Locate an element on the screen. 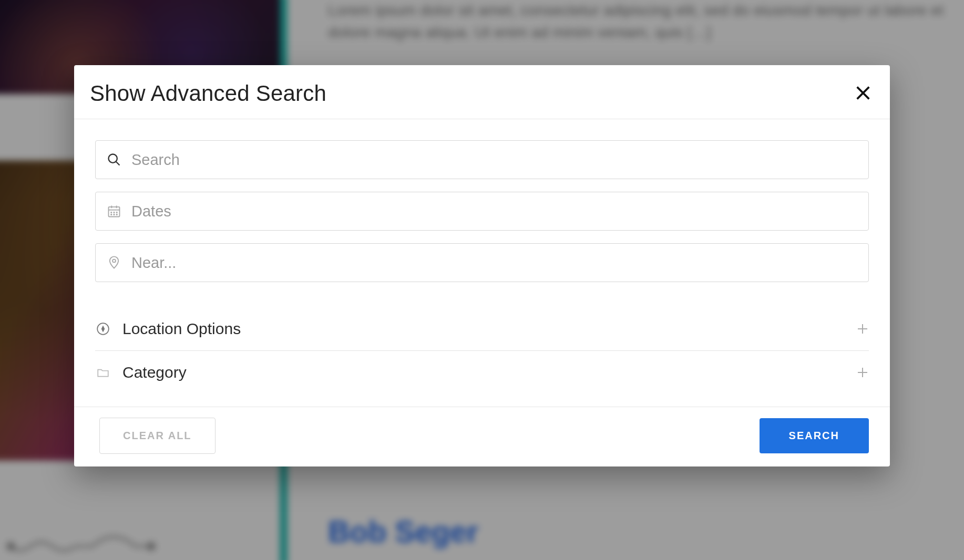 The image size is (964, 560). accordion: Location Options Category is located at coordinates (482, 351).